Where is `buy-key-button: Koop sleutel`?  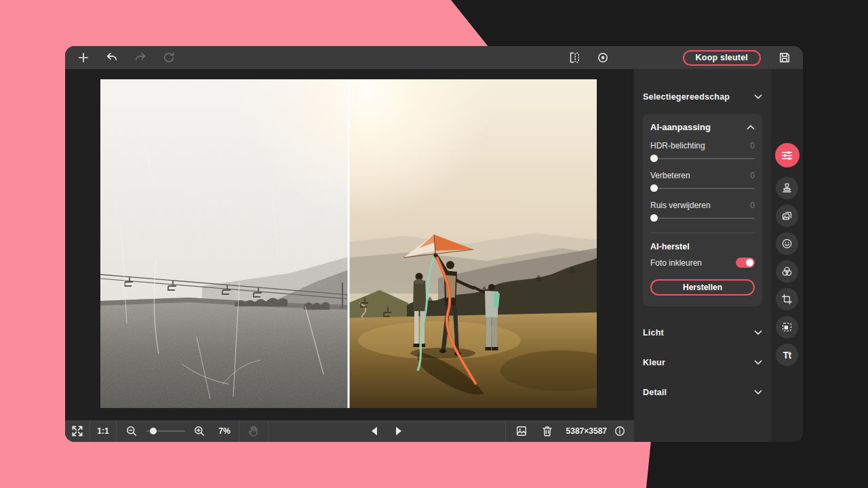
buy-key-button: Koop sleutel is located at coordinates (722, 58).